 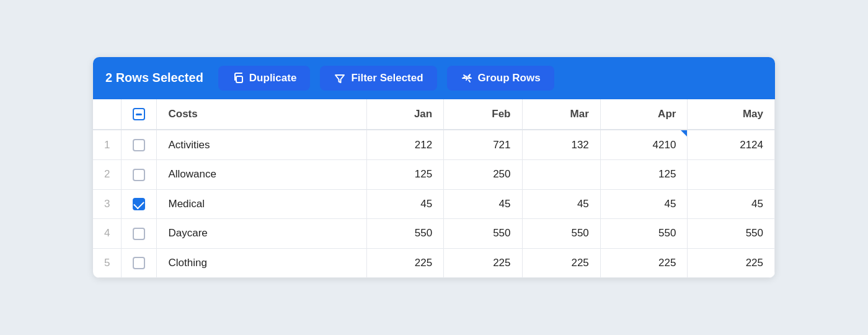 What do you see at coordinates (107, 115) in the screenshot?
I see `header-row-num` at bounding box center [107, 115].